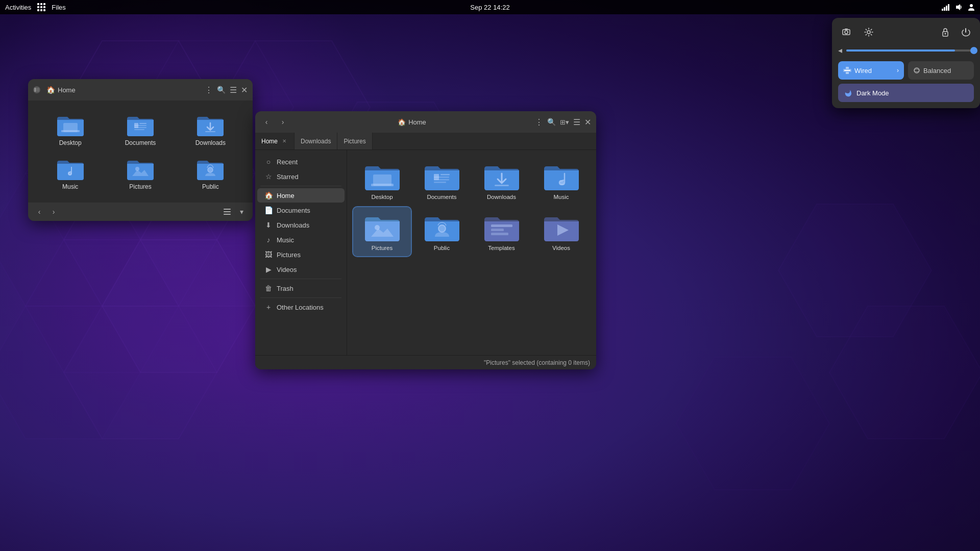  I want to click on large-fm-item-pictures: Pictures, so click(382, 232).